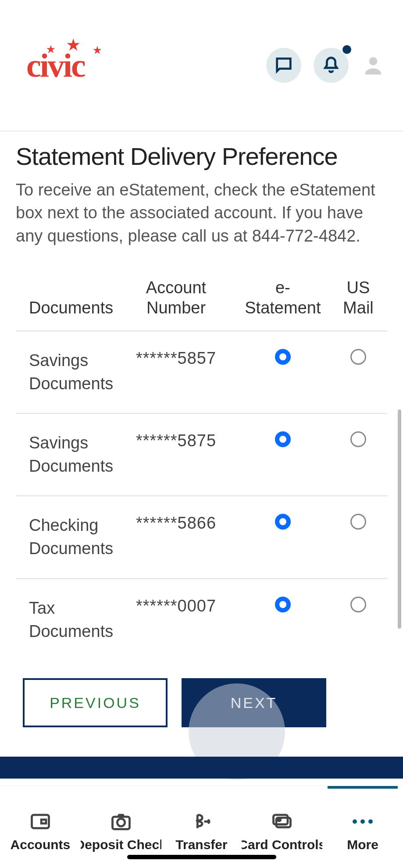 The height and width of the screenshot is (868, 403). Describe the element at coordinates (66, 302) in the screenshot. I see `col-documents: Documents` at that location.